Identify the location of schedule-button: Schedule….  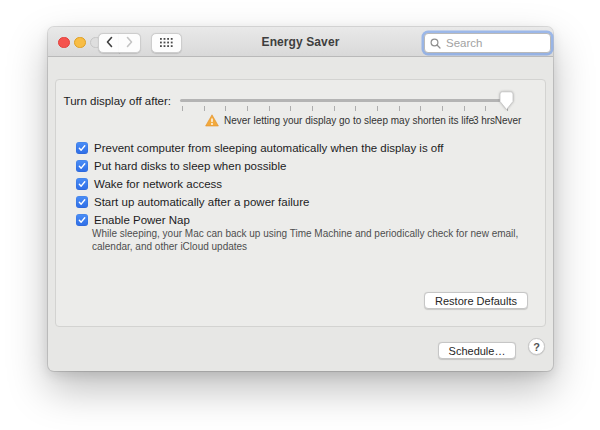
(477, 350).